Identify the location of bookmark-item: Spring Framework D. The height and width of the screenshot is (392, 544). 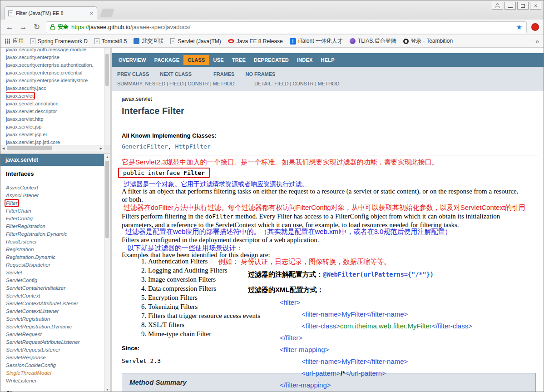
(59, 41).